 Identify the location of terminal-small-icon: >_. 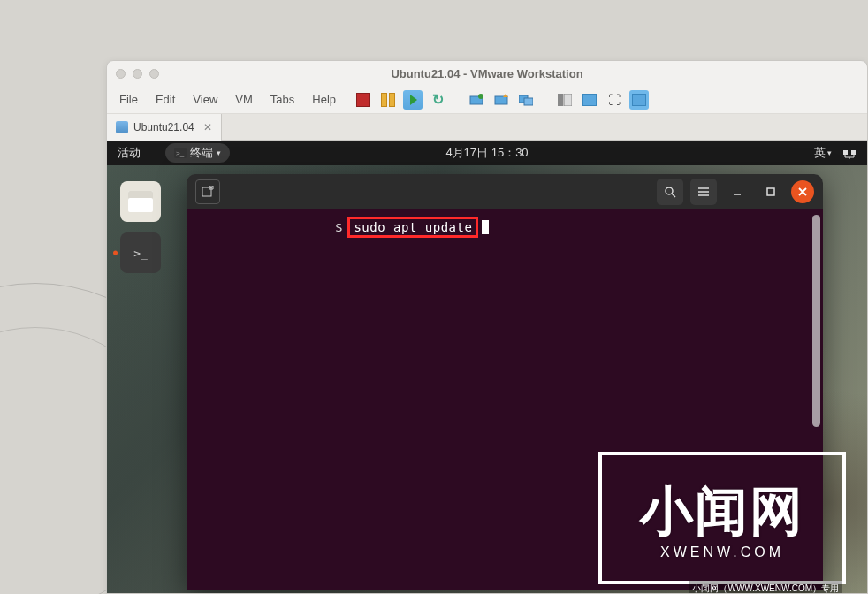
(180, 153).